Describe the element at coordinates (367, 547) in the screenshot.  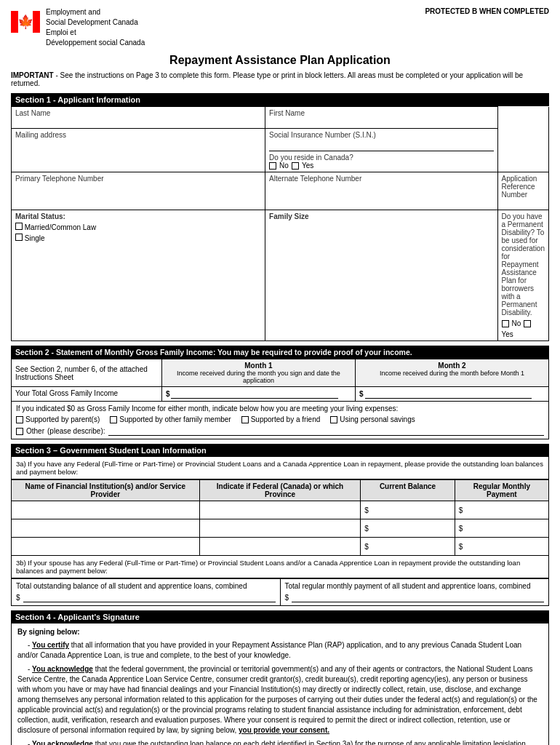
I see `balance-dollar-3: $` at that location.